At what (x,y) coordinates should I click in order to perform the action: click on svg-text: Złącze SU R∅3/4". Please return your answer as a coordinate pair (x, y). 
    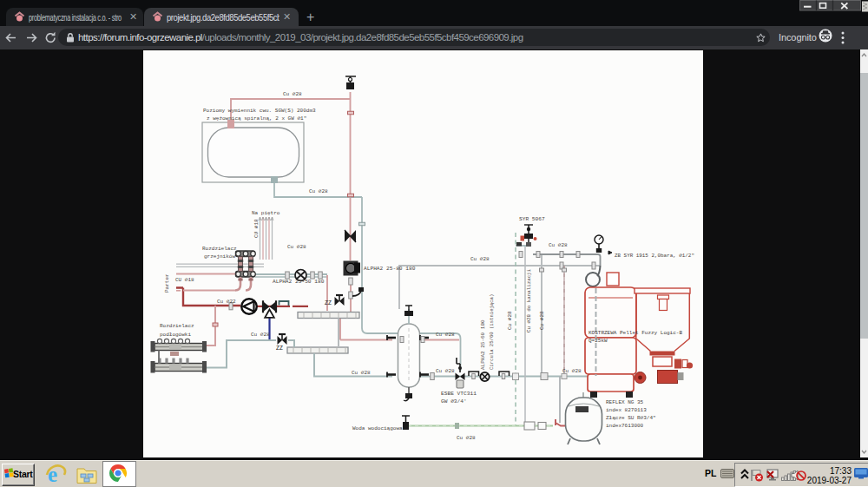
    Looking at the image, I should click on (631, 418).